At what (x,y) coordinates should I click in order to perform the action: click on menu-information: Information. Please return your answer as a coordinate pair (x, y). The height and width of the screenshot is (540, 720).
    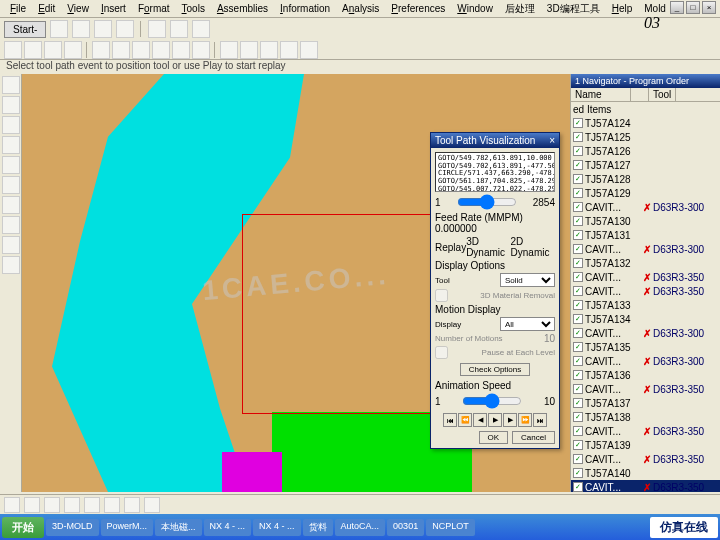
    Looking at the image, I should click on (305, 8).